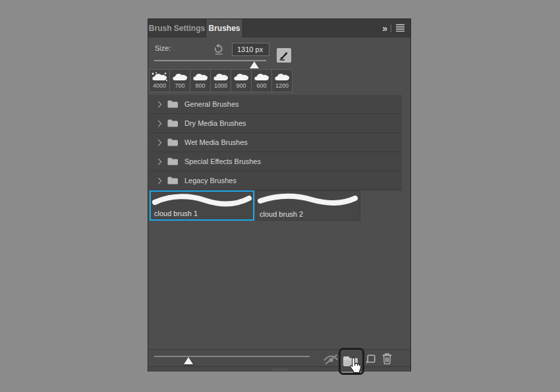  Describe the element at coordinates (391, 28) in the screenshot. I see `tabbar-divider` at that location.